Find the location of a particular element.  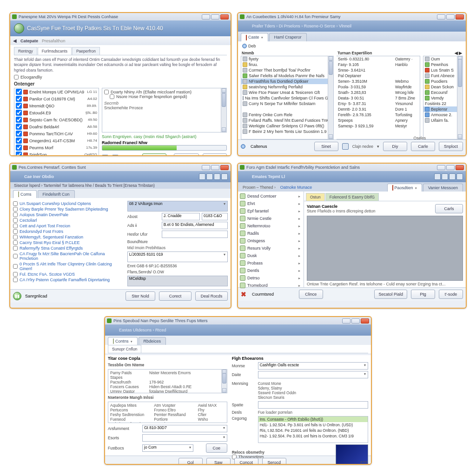

cond-button: Carle is located at coordinates (423, 146).